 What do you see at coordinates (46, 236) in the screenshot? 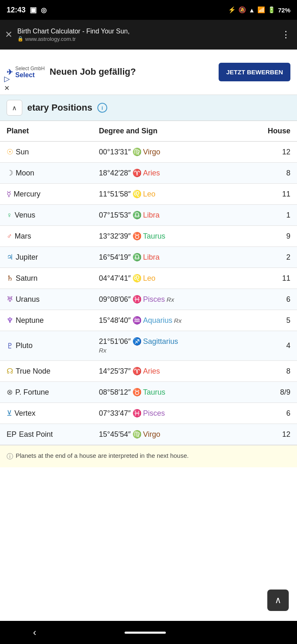
I see `planet-name-cell: ♂ Mars` at bounding box center [46, 236].